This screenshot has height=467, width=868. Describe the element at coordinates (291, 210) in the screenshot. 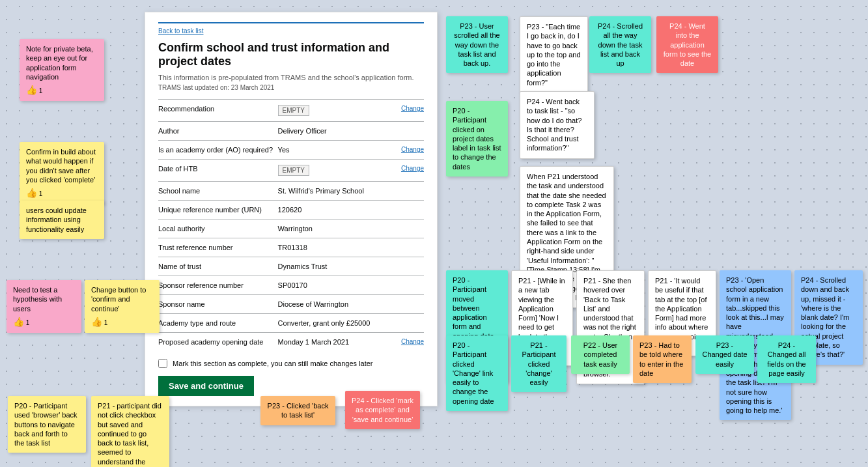

I see `form-row: Unique reference number (URN)120620` at that location.